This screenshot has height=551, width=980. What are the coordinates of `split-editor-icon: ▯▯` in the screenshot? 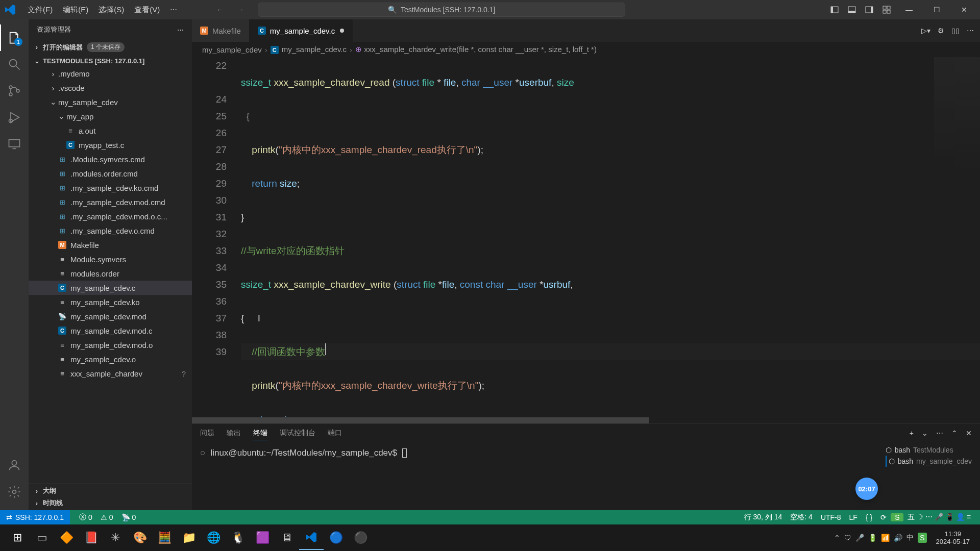 It's located at (955, 31).